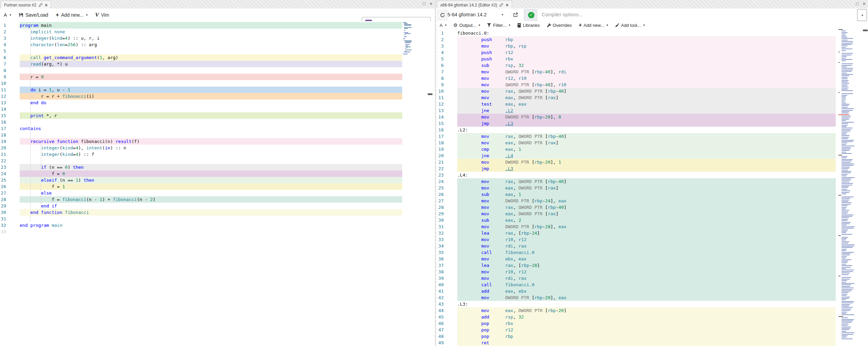  Describe the element at coordinates (647, 104) in the screenshot. I see `code-line: test eax, eax` at that location.